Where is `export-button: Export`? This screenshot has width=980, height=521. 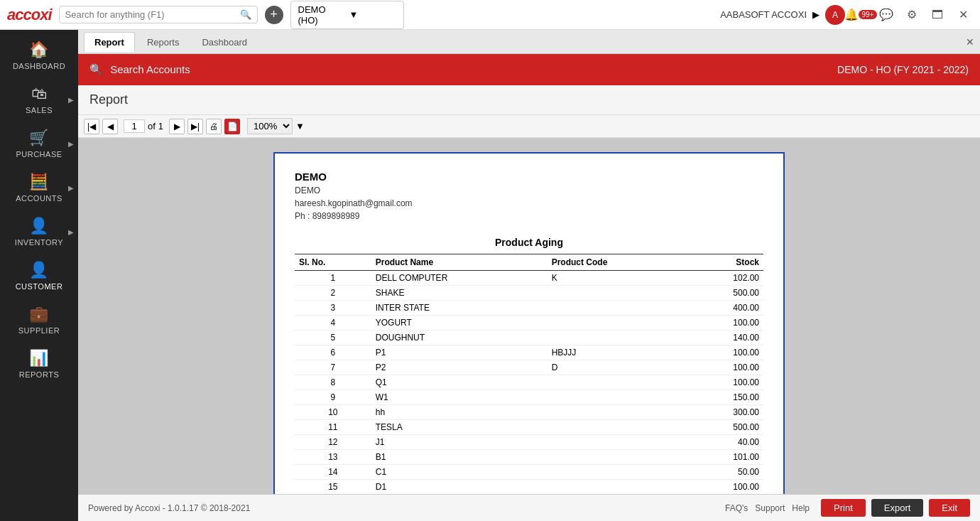 export-button: Export is located at coordinates (898, 507).